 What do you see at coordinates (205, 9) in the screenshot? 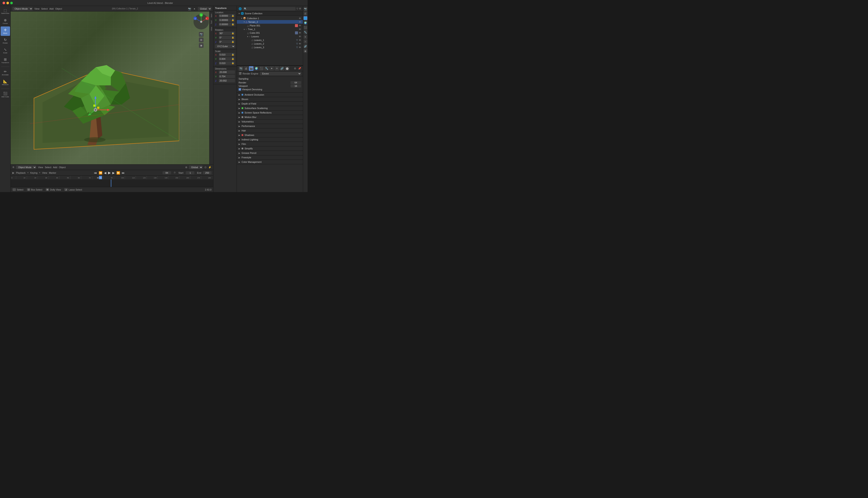
I see `shading-dropdown: Global` at bounding box center [205, 9].